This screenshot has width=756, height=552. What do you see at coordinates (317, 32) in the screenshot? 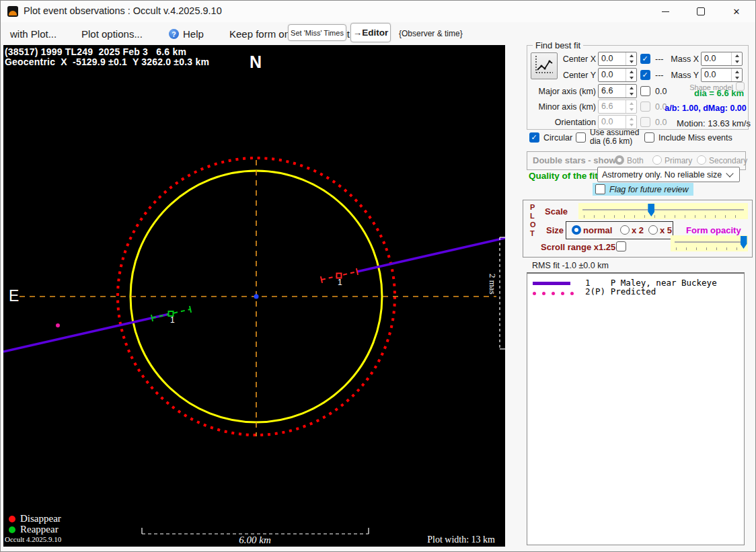
I see `set-miss-times-button: Set 'Miss' Times` at bounding box center [317, 32].